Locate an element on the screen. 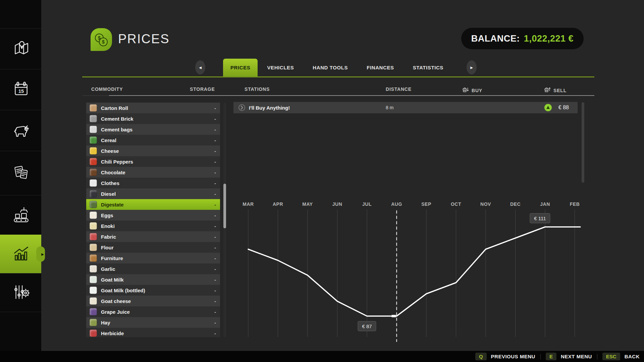 This screenshot has height=362, width=644. hint-next-menu: ENEXT MENU is located at coordinates (569, 357).